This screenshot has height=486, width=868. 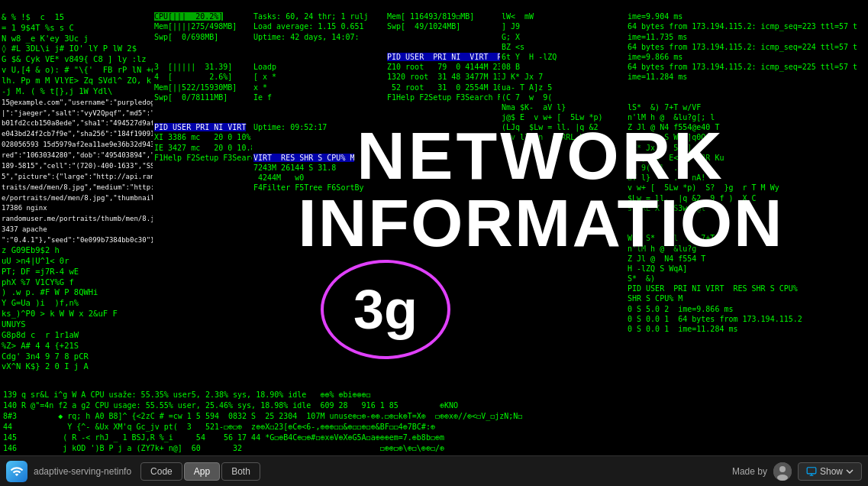 I want to click on app-icon, so click(x=17, y=471).